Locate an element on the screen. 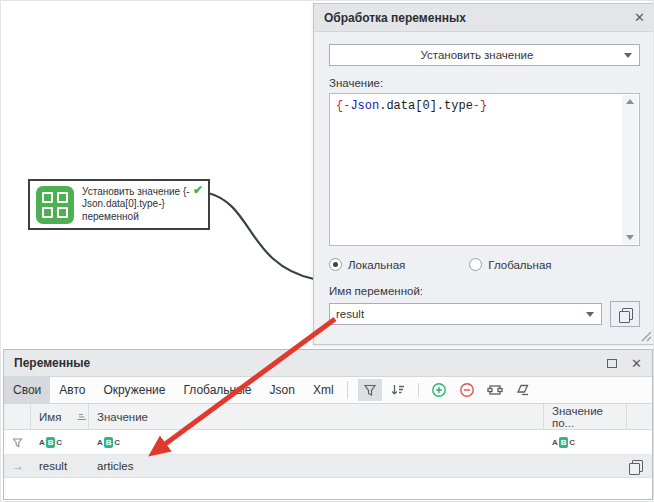 This screenshot has height=502, width=654. value-code-editor: {-Json.data[0].type-} is located at coordinates (484, 170).